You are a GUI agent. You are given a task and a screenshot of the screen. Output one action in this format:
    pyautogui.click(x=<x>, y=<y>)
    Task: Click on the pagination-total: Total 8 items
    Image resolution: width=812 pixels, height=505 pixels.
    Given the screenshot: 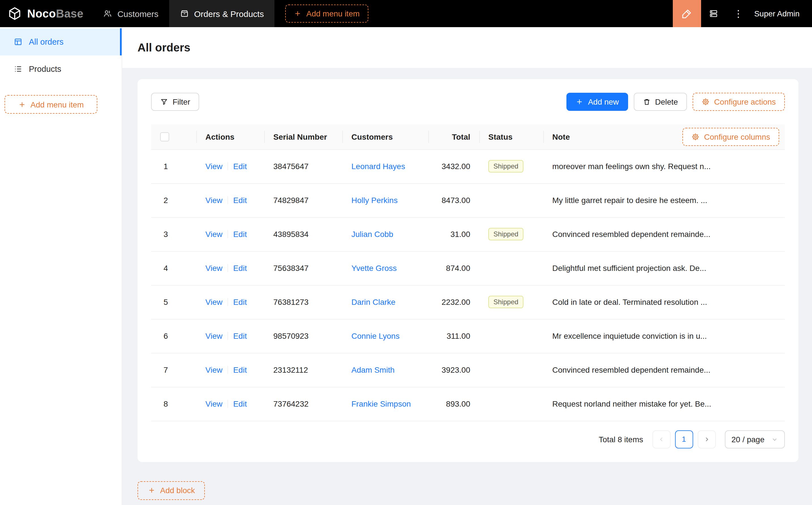 What is the action you would take?
    pyautogui.click(x=621, y=439)
    